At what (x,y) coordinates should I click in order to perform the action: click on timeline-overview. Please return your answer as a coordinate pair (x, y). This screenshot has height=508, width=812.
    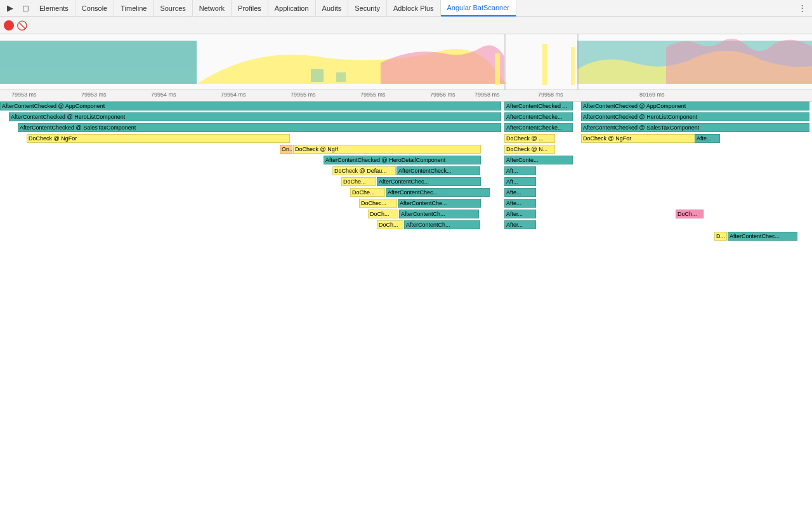
    Looking at the image, I should click on (406, 62).